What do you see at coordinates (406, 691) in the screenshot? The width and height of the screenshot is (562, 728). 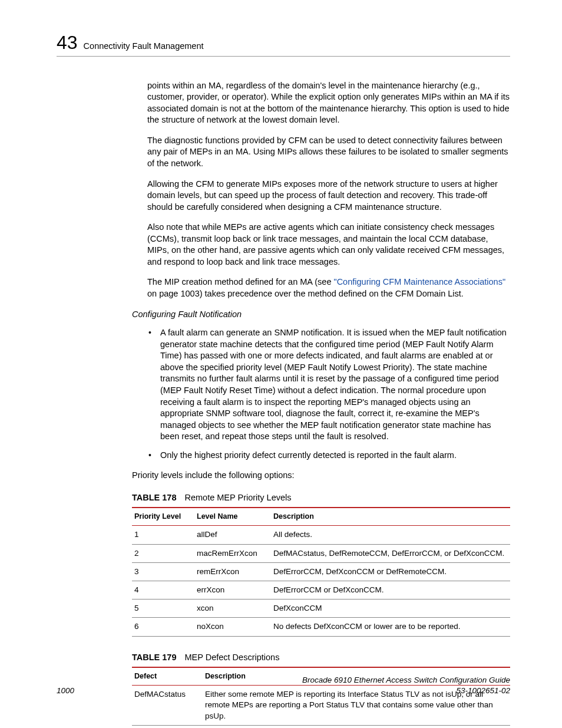 I see `footer-doc-id: 53-1002651-02` at bounding box center [406, 691].